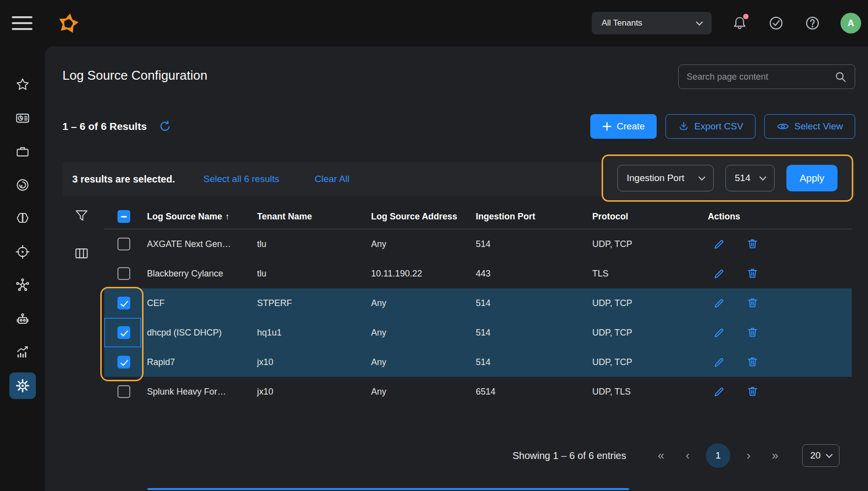 The width and height of the screenshot is (868, 491). I want to click on chart-icon, so click(23, 352).